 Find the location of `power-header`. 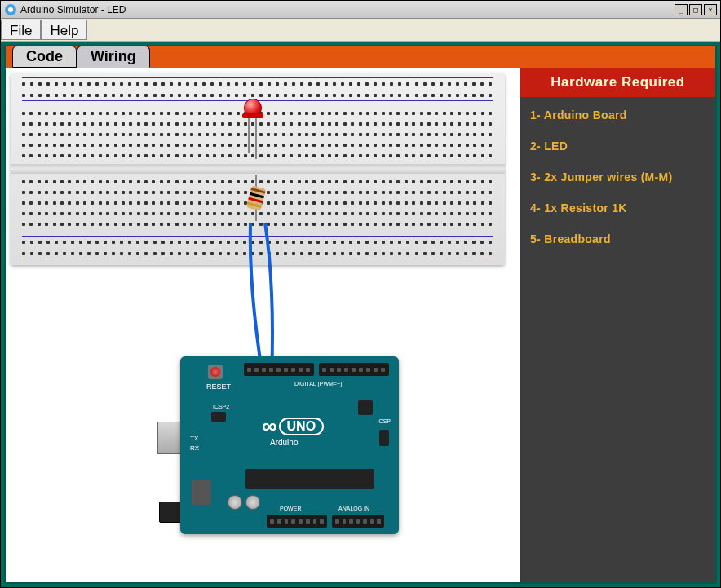

power-header is located at coordinates (297, 521).